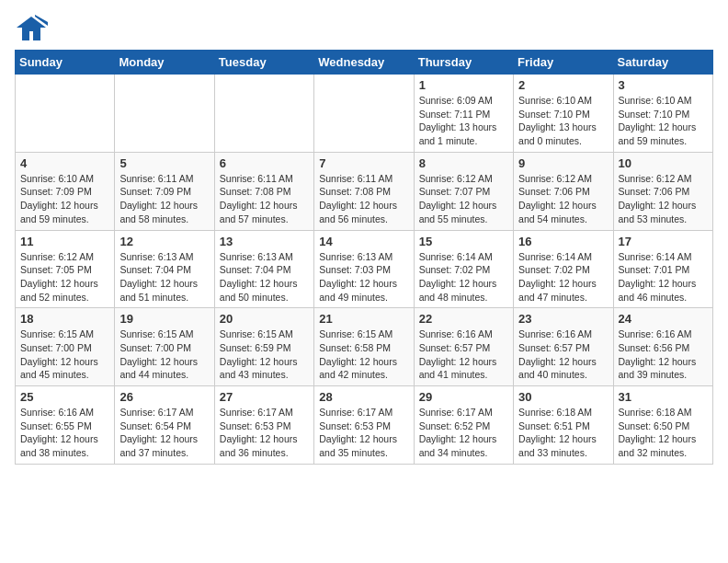 The height and width of the screenshot is (563, 728). What do you see at coordinates (664, 85) in the screenshot?
I see `day-number: 3` at bounding box center [664, 85].